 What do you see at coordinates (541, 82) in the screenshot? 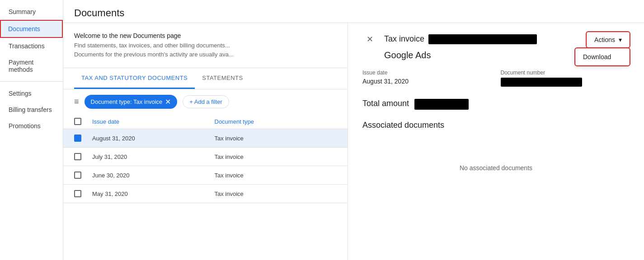
I see `doc-number-redacted` at bounding box center [541, 82].